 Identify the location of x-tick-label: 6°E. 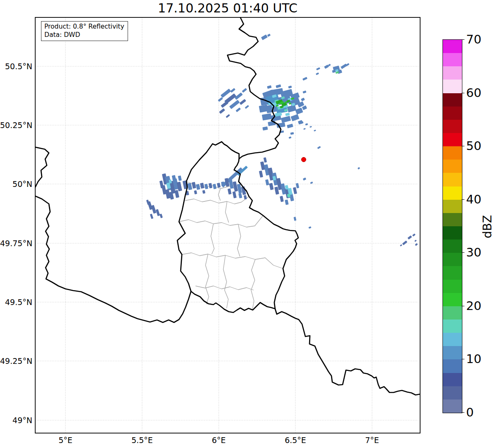
(219, 440).